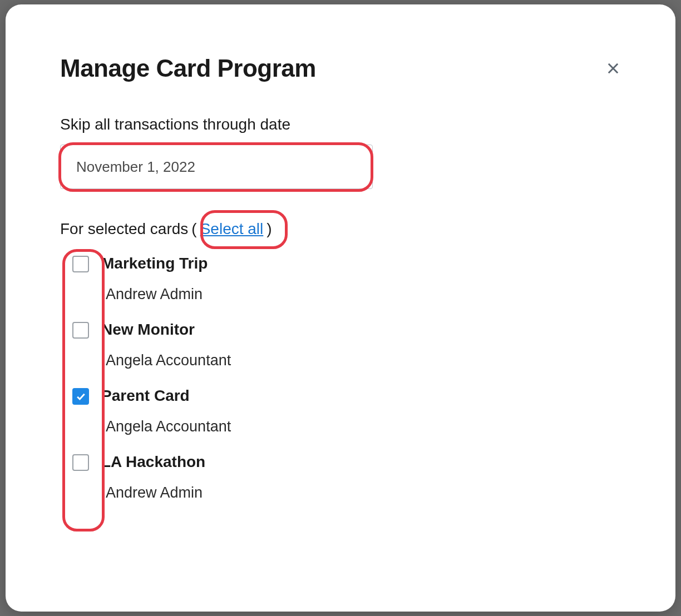  Describe the element at coordinates (166, 345) in the screenshot. I see `card-info: New Monitor Angela Accountant` at that location.